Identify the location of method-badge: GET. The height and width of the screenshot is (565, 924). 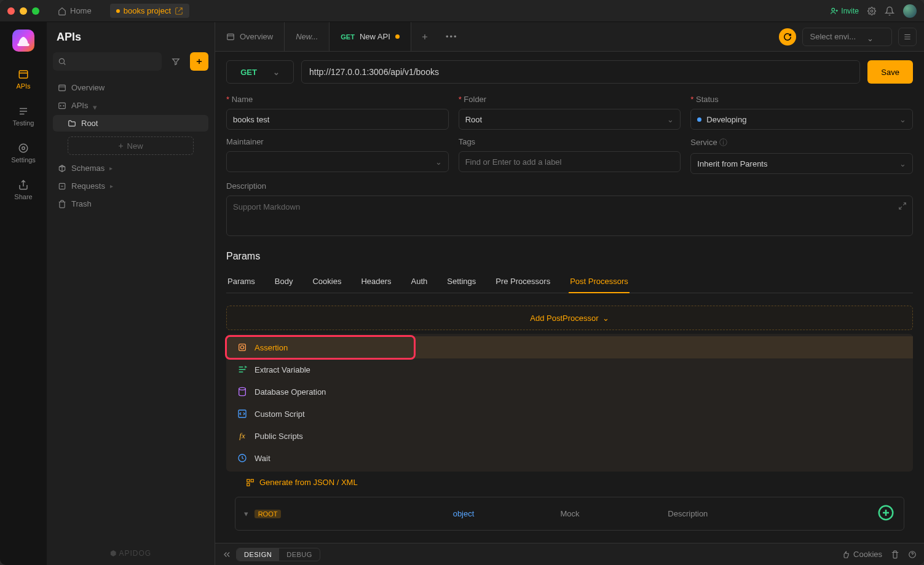
(348, 37).